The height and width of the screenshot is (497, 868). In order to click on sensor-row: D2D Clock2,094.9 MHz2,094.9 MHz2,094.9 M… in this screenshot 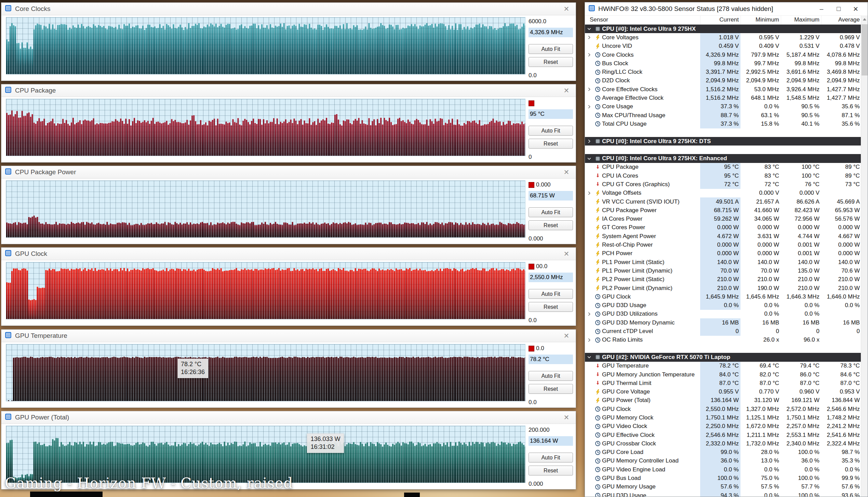, I will do `click(723, 81)`.